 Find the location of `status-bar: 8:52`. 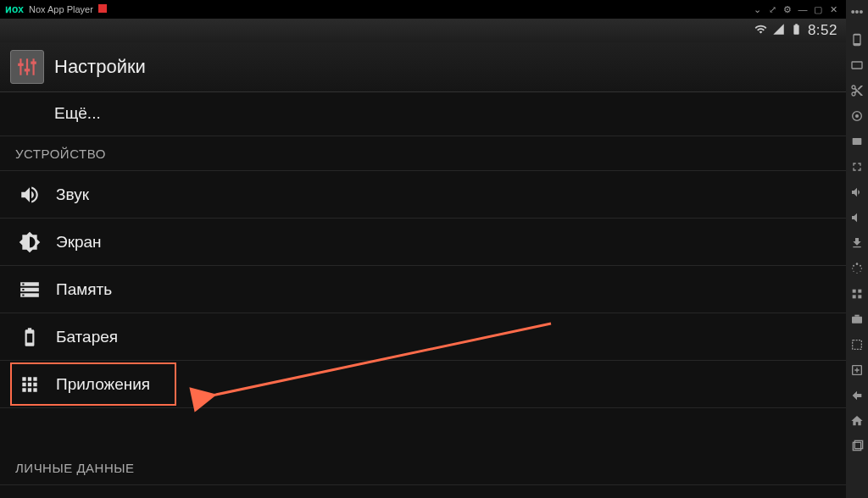

status-bar: 8:52 is located at coordinates (423, 30).